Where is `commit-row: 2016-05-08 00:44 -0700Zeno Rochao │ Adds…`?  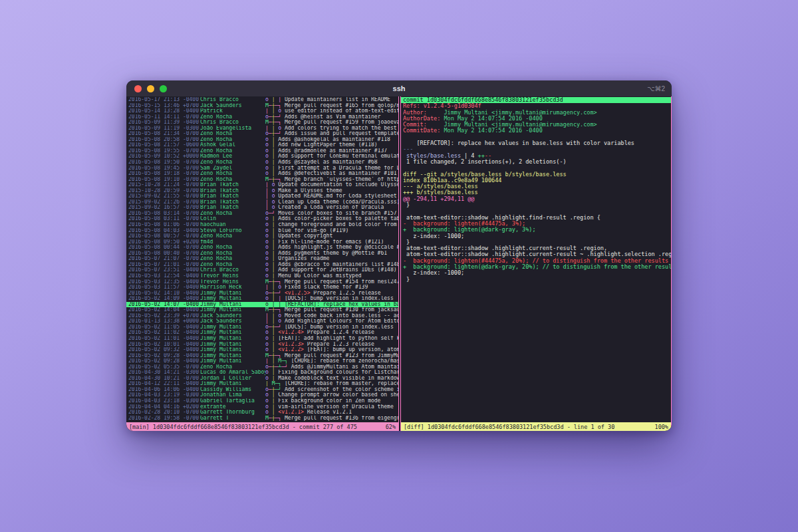
commit-row: 2016-05-08 00:44 -0700Zeno Rochao │ Adds… is located at coordinates (262, 247).